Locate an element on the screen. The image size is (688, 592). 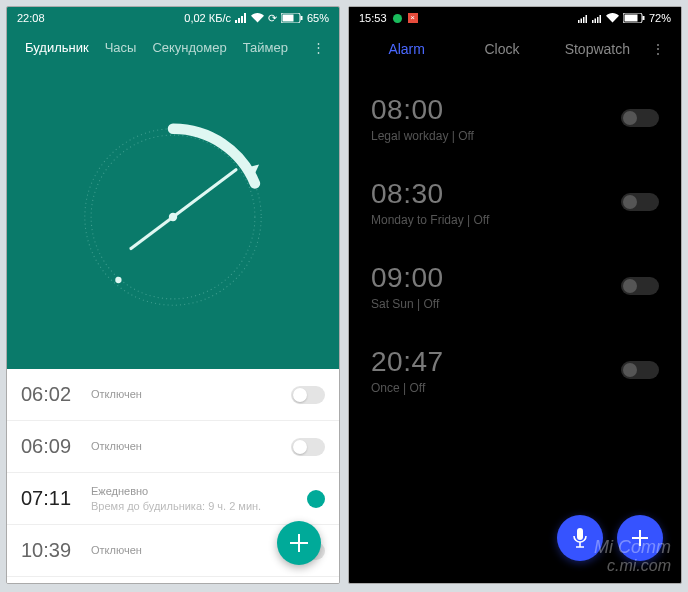
alarm-row: 08:00 Legal workday | Off is located at coordinates (515, 119).